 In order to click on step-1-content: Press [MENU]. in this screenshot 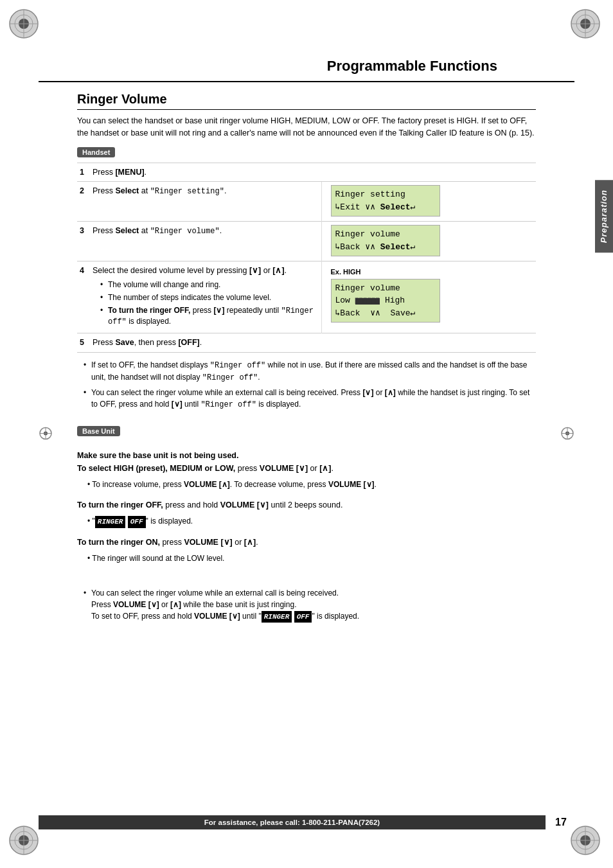, I will do `click(313, 172)`.